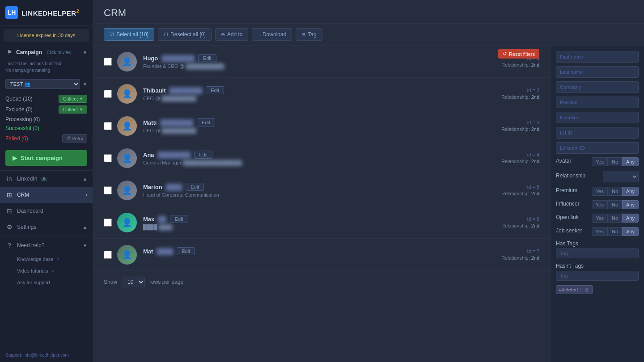 The image size is (644, 362). I want to click on avatar-btn-group: Yes No Any, so click(615, 162).